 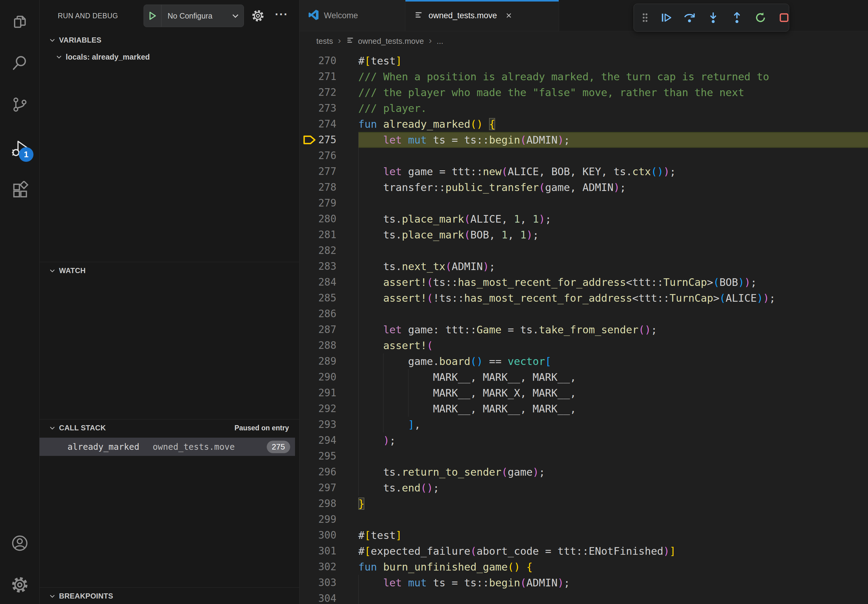 What do you see at coordinates (329, 519) in the screenshot?
I see `gutter: 299` at bounding box center [329, 519].